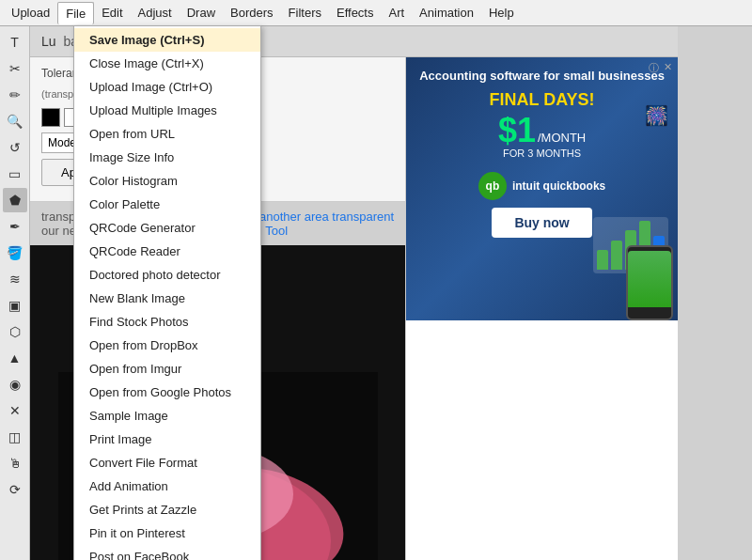 The image size is (752, 560). What do you see at coordinates (155, 13) in the screenshot?
I see `menu-adjust: Adjust` at bounding box center [155, 13].